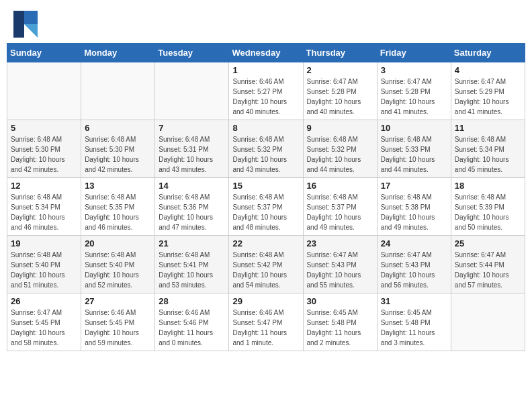 The width and height of the screenshot is (532, 411). Describe the element at coordinates (266, 53) in the screenshot. I see `weekday-header: Wednesday` at that location.